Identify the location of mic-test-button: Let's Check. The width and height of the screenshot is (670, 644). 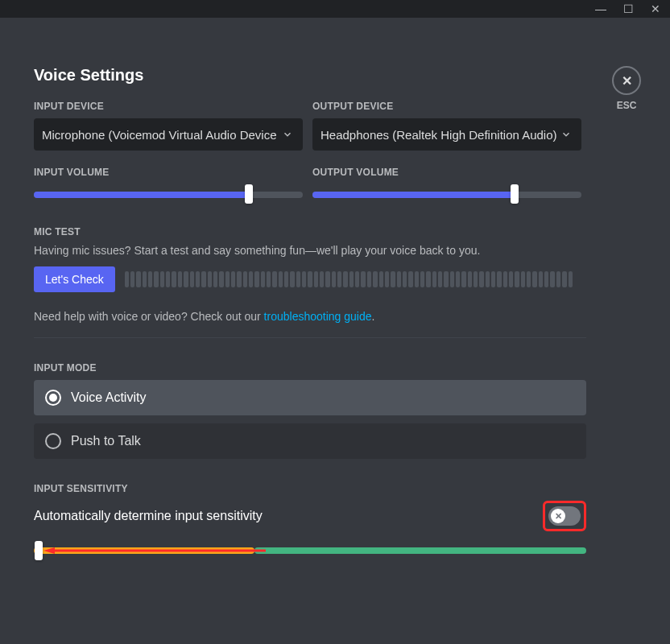
(74, 279).